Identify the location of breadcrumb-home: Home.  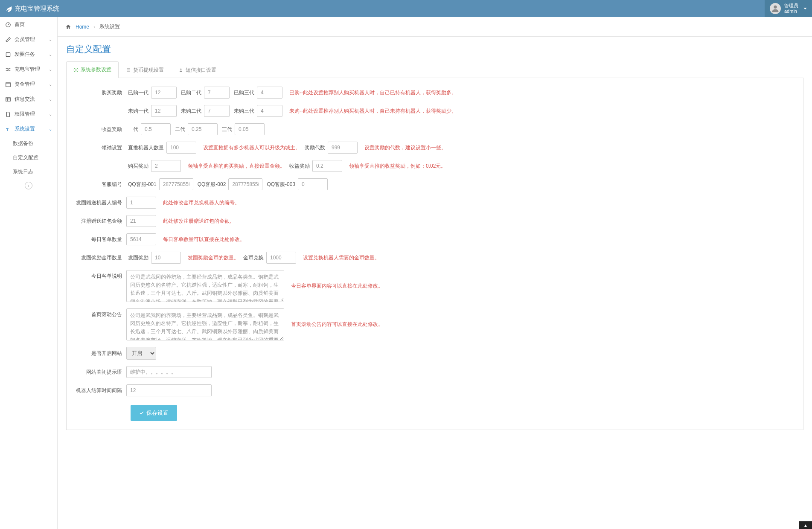
(82, 27).